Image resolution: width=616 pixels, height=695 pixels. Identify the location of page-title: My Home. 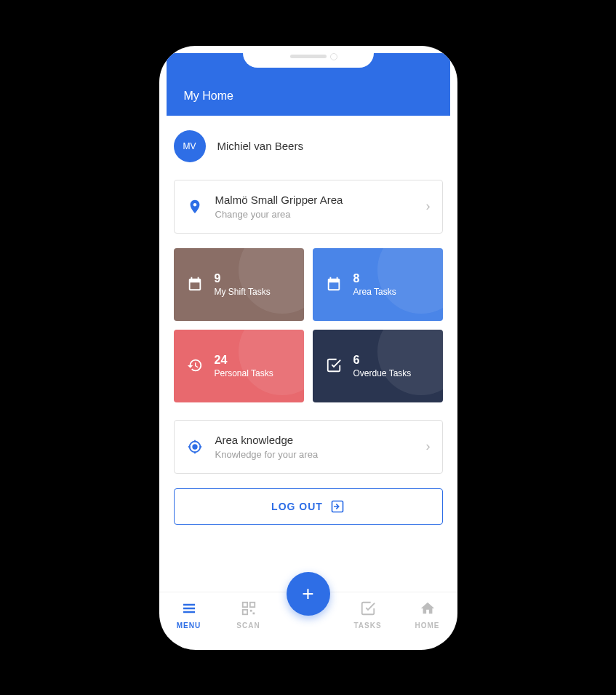
(308, 96).